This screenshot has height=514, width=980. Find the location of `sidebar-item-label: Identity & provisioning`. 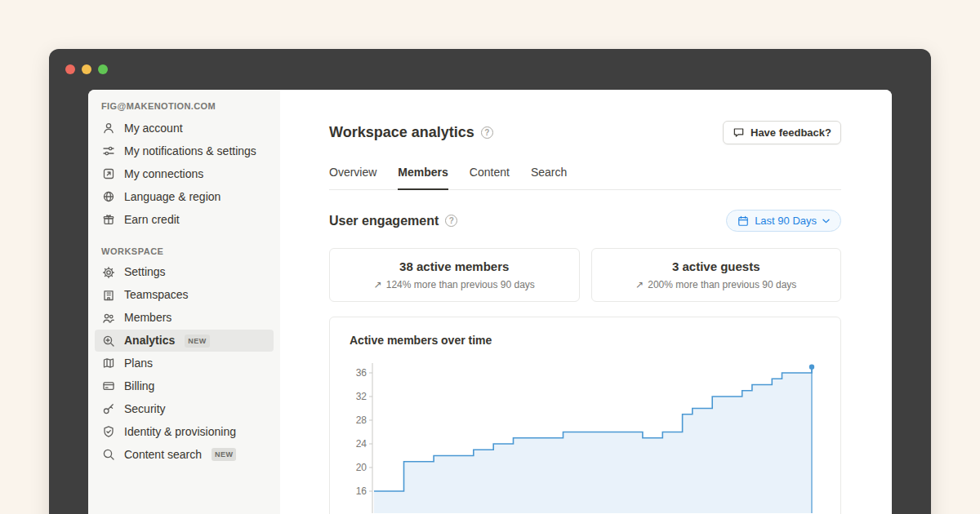

sidebar-item-label: Identity & provisioning is located at coordinates (180, 432).